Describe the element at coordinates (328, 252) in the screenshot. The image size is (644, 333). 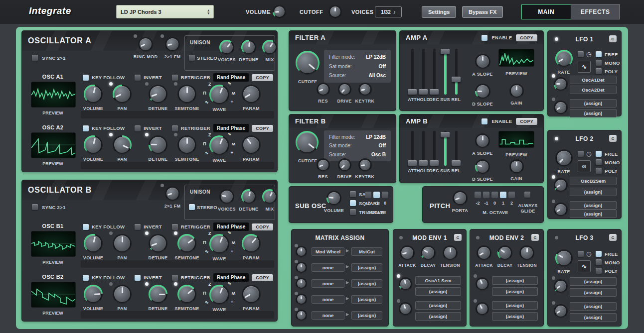
I see `matrix-source-1: Mod Wheel` at that location.